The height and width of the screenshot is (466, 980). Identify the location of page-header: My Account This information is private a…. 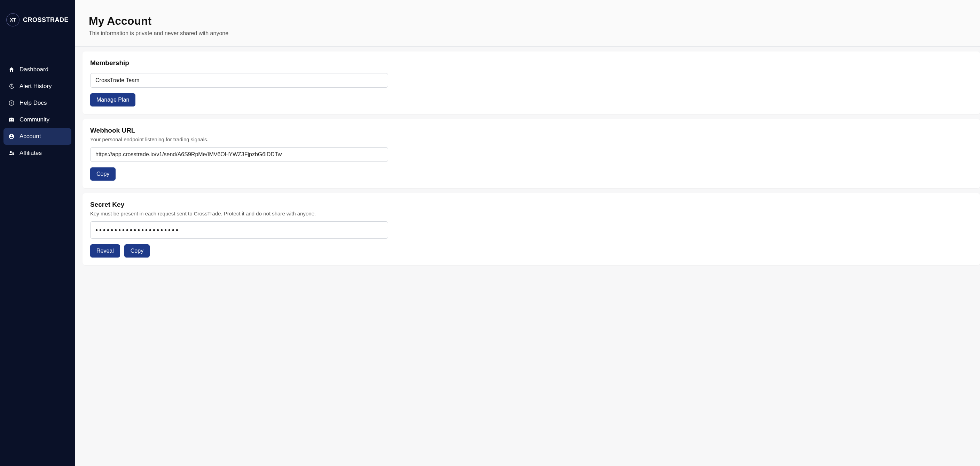
(527, 24).